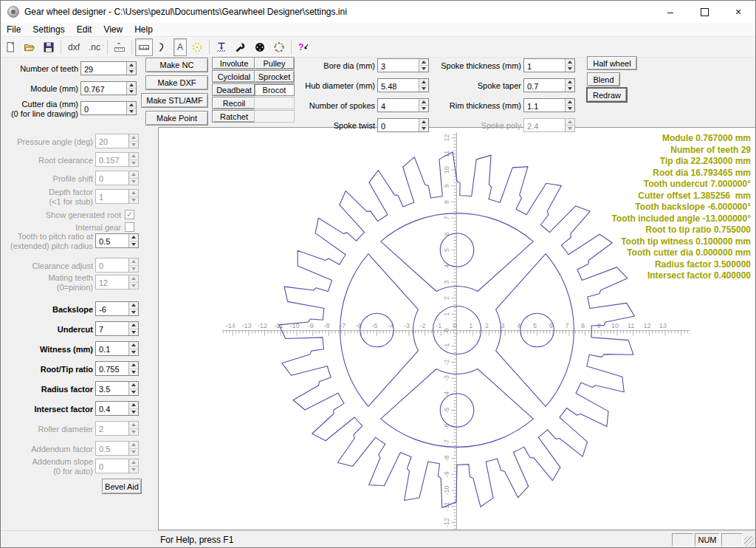 The width and height of the screenshot is (756, 548). Describe the element at coordinates (13, 30) in the screenshot. I see `menu-file: File` at that location.